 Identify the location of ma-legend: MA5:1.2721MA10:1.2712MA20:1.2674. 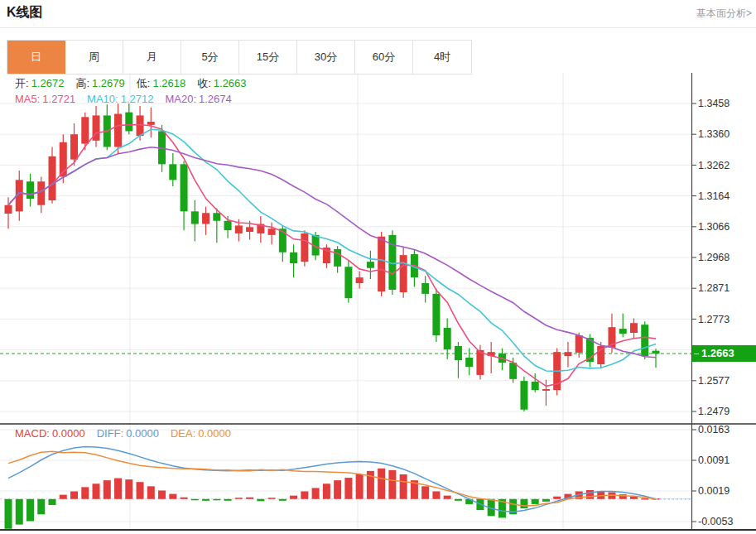
(124, 99).